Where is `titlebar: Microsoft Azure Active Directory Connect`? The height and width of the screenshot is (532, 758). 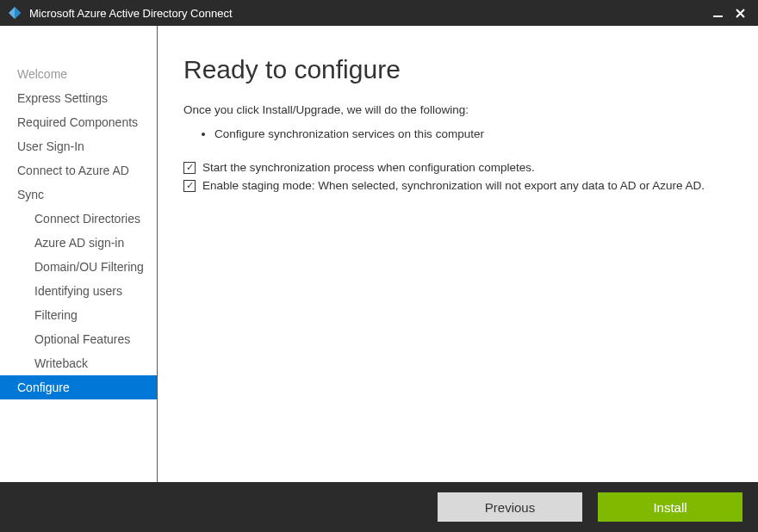
titlebar: Microsoft Azure Active Directory Connect is located at coordinates (379, 13).